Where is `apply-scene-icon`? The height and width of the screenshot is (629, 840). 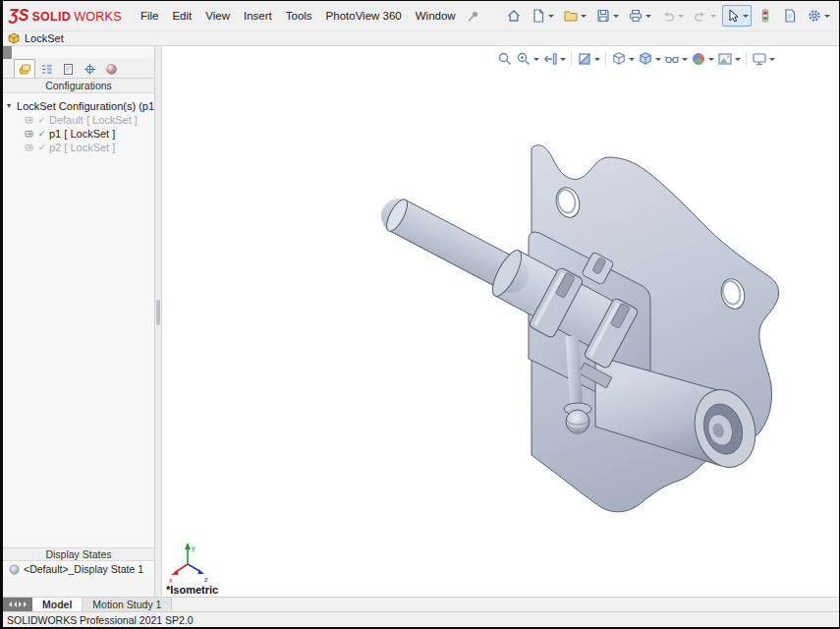 apply-scene-icon is located at coordinates (725, 59).